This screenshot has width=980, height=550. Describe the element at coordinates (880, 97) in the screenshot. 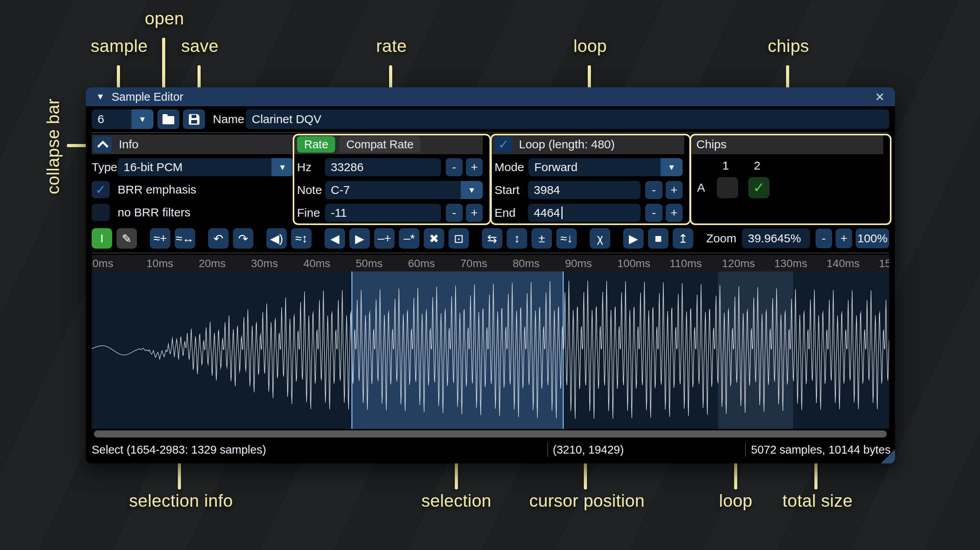

I see `close-icon: ✕` at that location.